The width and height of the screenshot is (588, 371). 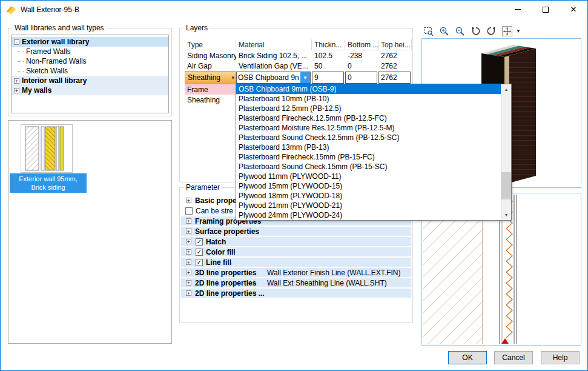 What do you see at coordinates (296, 252) in the screenshot?
I see `param-row: +✓Color fill` at bounding box center [296, 252].